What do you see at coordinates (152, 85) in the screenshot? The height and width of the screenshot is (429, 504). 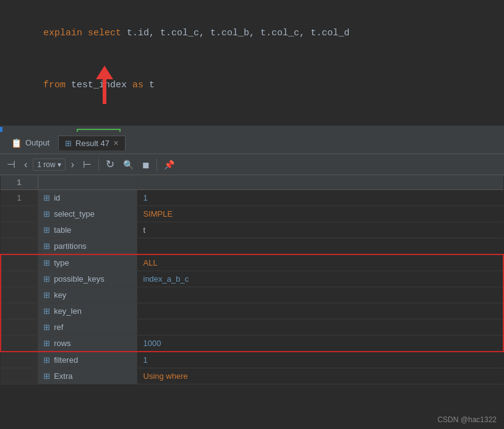 I see `sql-alias: t` at bounding box center [152, 85].